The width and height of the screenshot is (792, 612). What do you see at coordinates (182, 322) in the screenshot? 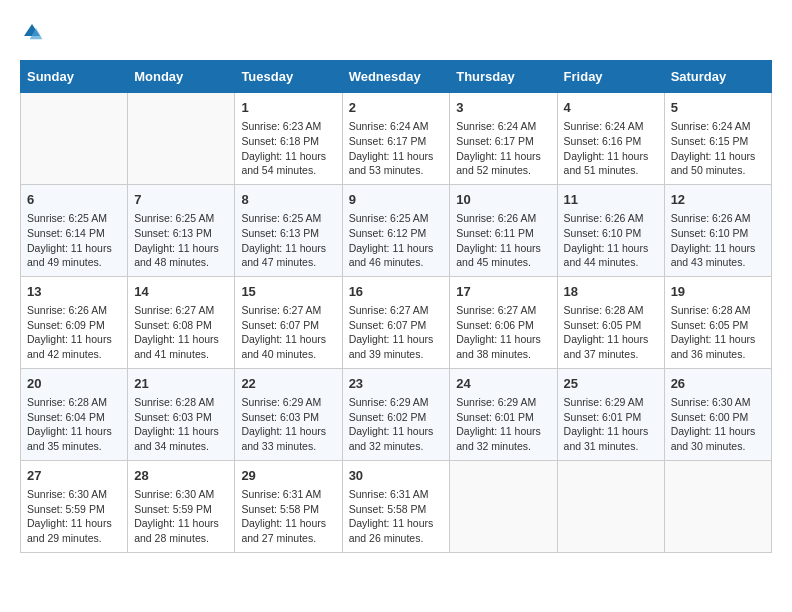
I see `calendar-cell: 14Sunrise: 6:27 AM Sunset: 6:08 PM Dayli…` at bounding box center [182, 322].